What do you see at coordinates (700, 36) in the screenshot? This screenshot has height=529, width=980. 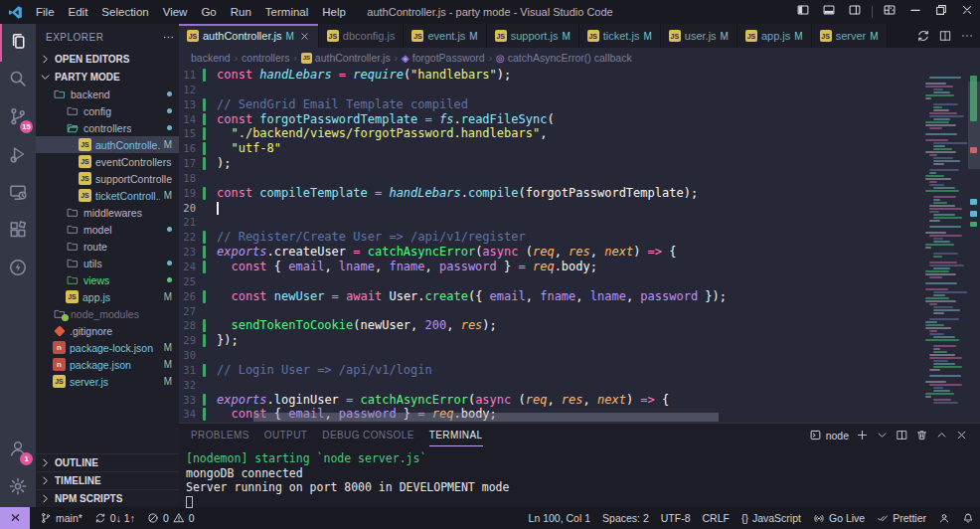 I see `editor-tab-user-js: JSuser.jsM` at bounding box center [700, 36].